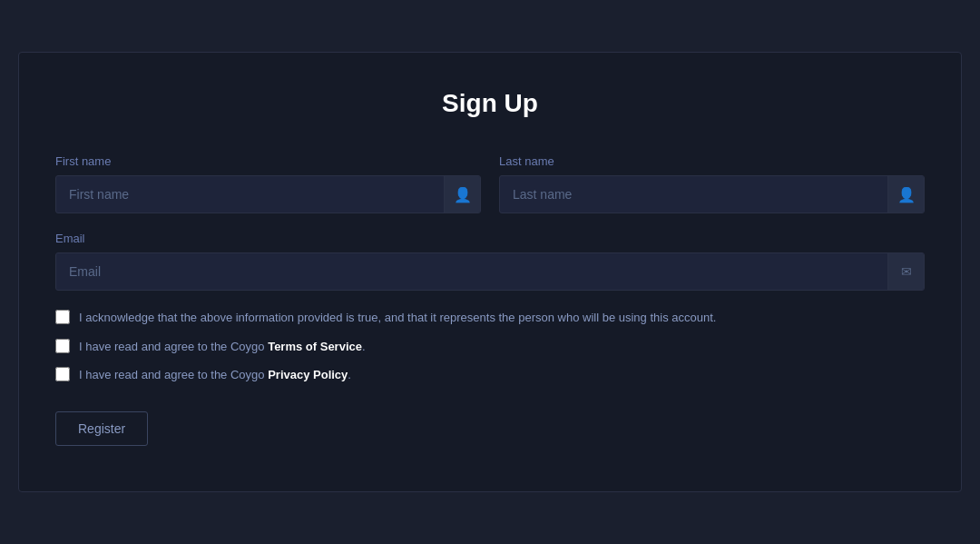 This screenshot has height=544, width=980. Describe the element at coordinates (906, 272) in the screenshot. I see `email-icon: ✉` at that location.